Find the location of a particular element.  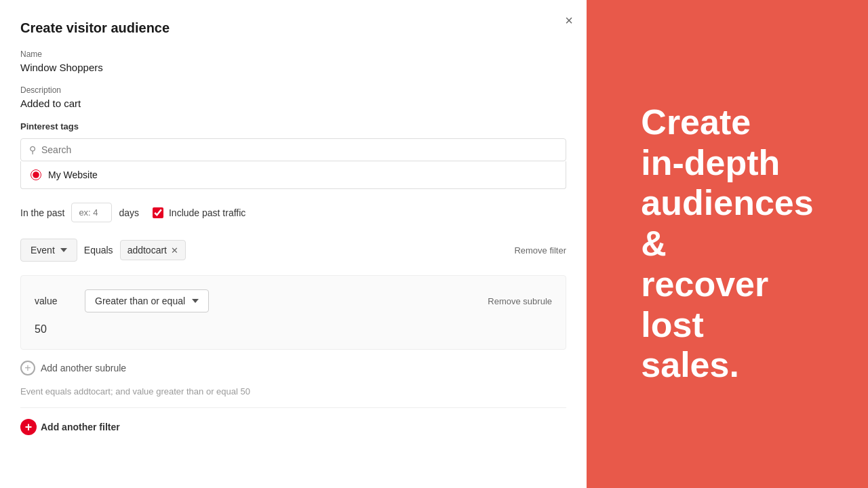

promo-line2: in-depth is located at coordinates (711, 163).